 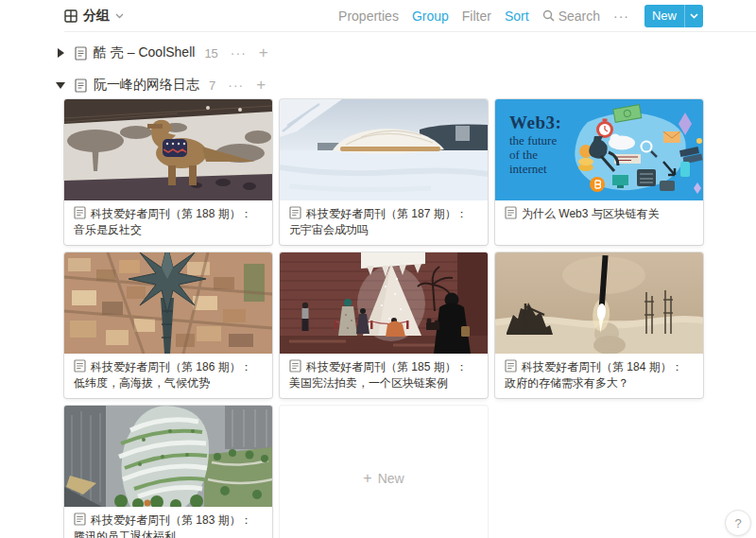 I want to click on card-title: 科技爱好者周刊（第 185 期）：美国宪法拍卖，一个区块链案例, so click(x=378, y=374).